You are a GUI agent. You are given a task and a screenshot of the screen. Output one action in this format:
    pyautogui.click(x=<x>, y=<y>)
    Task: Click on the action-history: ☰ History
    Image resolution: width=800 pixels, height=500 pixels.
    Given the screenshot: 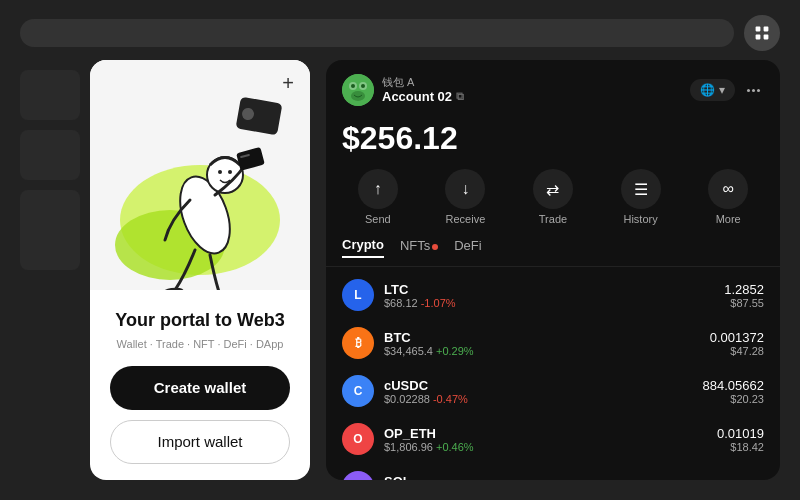 What is the action you would take?
    pyautogui.click(x=641, y=197)
    